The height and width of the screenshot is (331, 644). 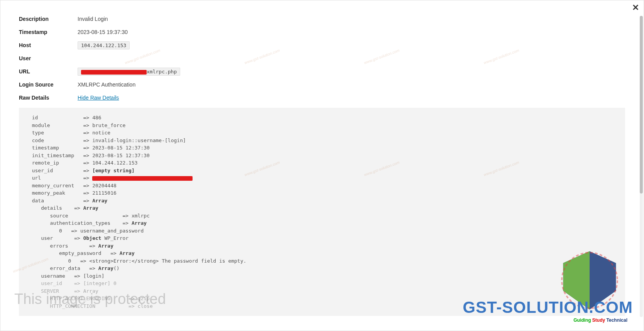 What do you see at coordinates (322, 71) in the screenshot?
I see `row-url: URL xmlrpc.php` at bounding box center [322, 71].